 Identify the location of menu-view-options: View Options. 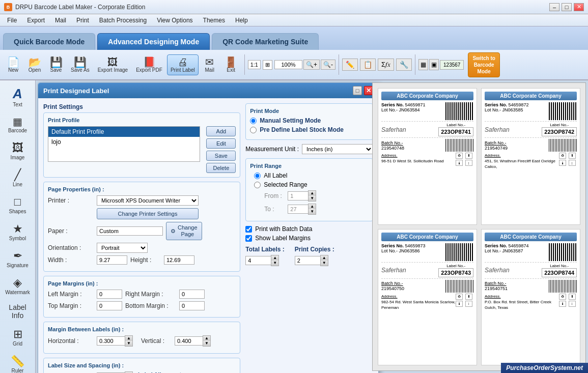
(175, 20).